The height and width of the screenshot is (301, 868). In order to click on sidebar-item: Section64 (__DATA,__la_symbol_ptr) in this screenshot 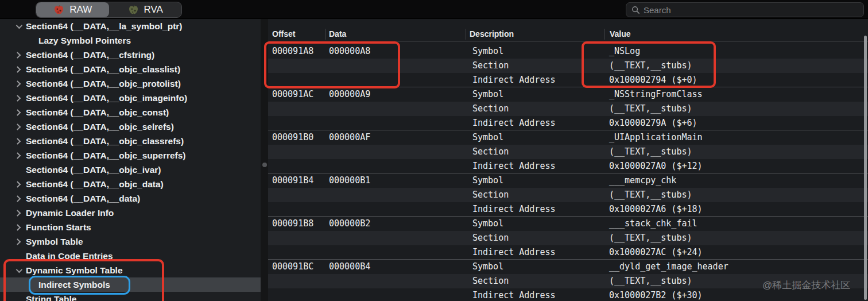, I will do `click(130, 26)`.